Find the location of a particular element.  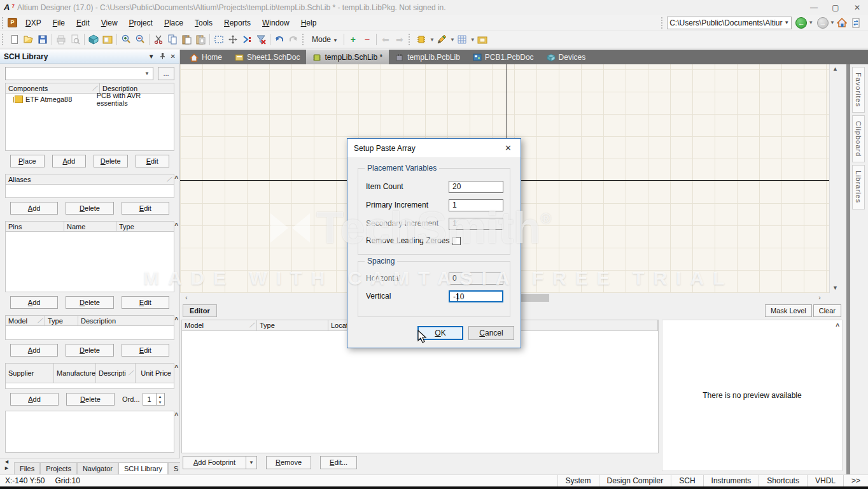

cancel-button: Cancel is located at coordinates (491, 333).